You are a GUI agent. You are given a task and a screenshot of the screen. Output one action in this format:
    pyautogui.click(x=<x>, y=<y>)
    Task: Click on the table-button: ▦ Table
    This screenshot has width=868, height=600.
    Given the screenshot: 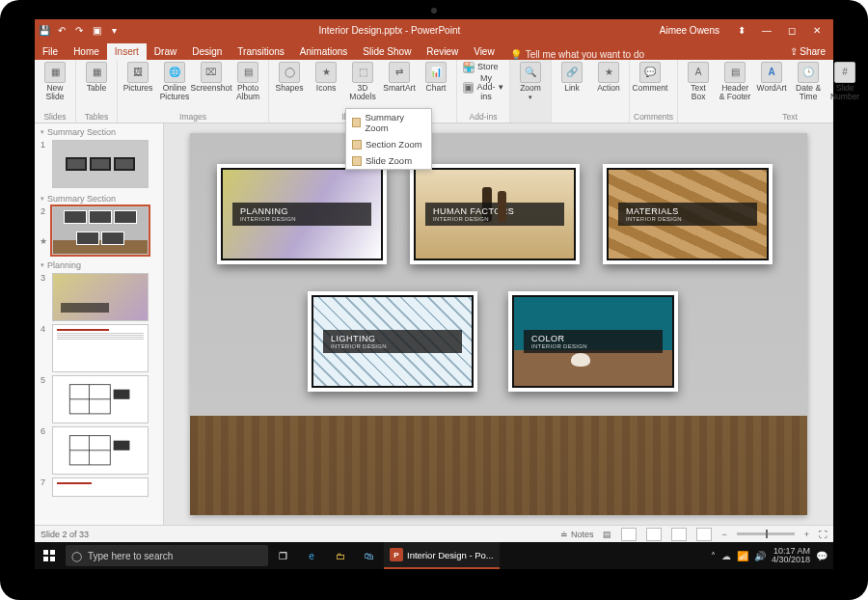 What is the action you would take?
    pyautogui.click(x=96, y=77)
    